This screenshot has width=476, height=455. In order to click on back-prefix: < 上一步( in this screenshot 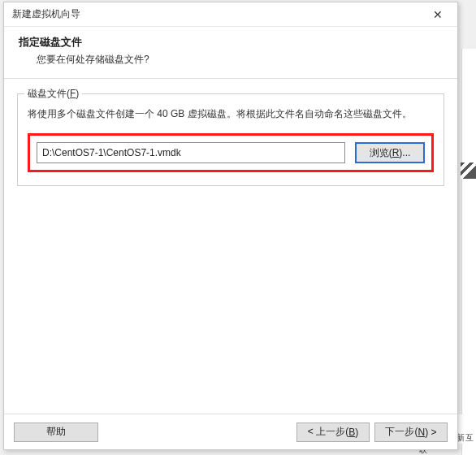, I will do `click(328, 432)`.